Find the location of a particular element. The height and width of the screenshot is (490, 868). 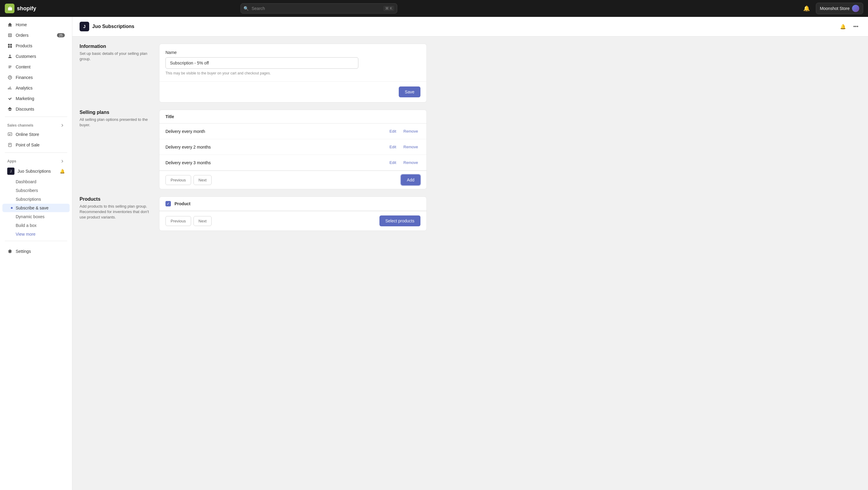

plan-3-remove-btn: Remove is located at coordinates (411, 162).